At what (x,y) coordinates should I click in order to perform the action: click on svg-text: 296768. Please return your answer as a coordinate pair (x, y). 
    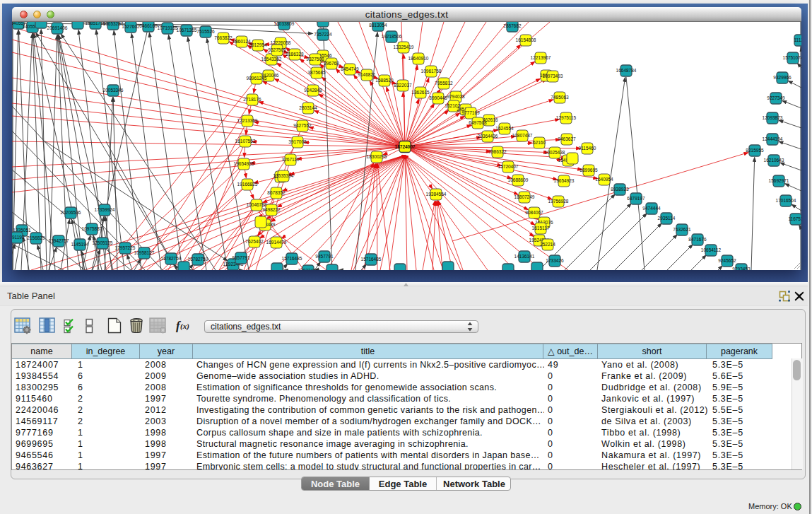
    Looking at the image, I should click on (331, 64).